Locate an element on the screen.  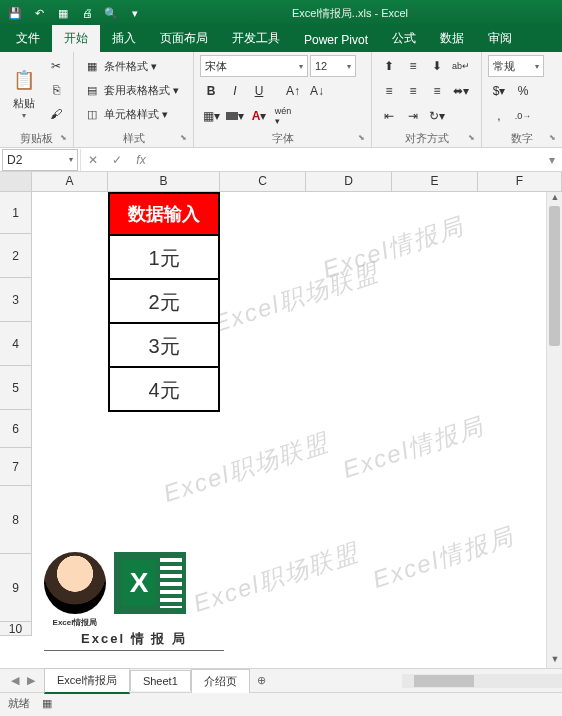
col-header-C: C is located at coordinates (263, 182).